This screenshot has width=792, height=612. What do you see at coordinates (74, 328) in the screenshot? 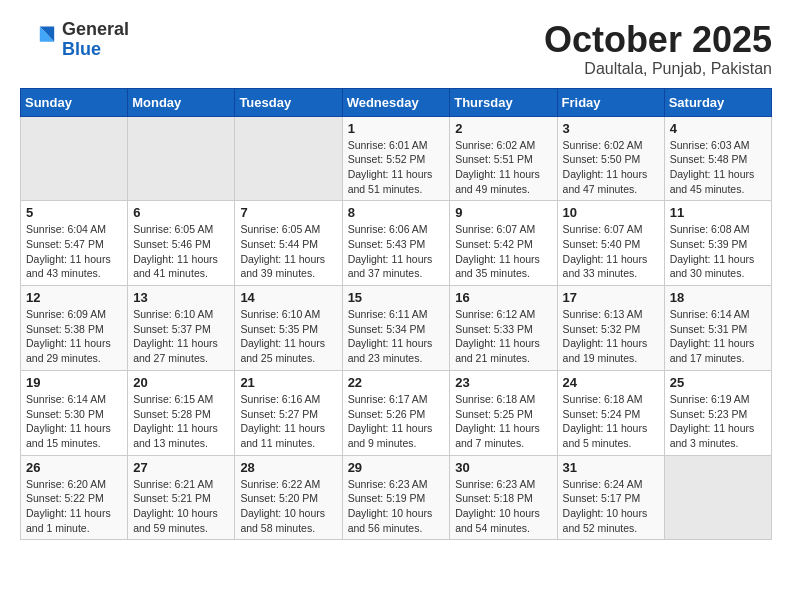
I see `calendar-cell: 12Sunrise: 6:09 AM Sunset: 5:38 PM Dayli…` at bounding box center [74, 328].